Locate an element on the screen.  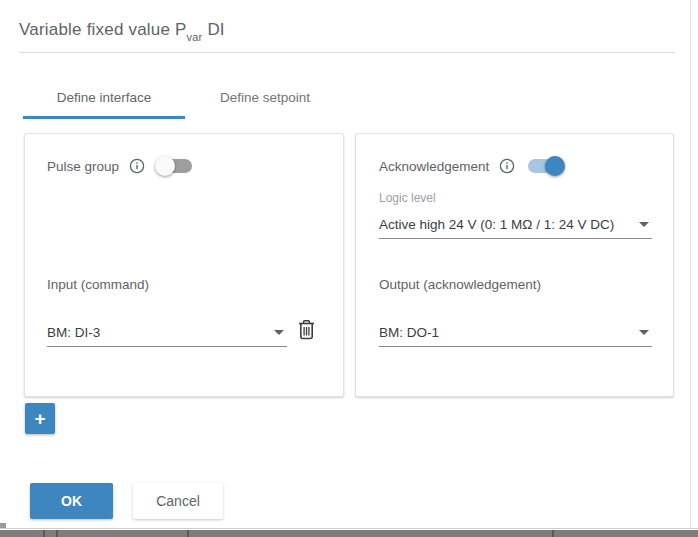
active-tab-indicator is located at coordinates (104, 118).